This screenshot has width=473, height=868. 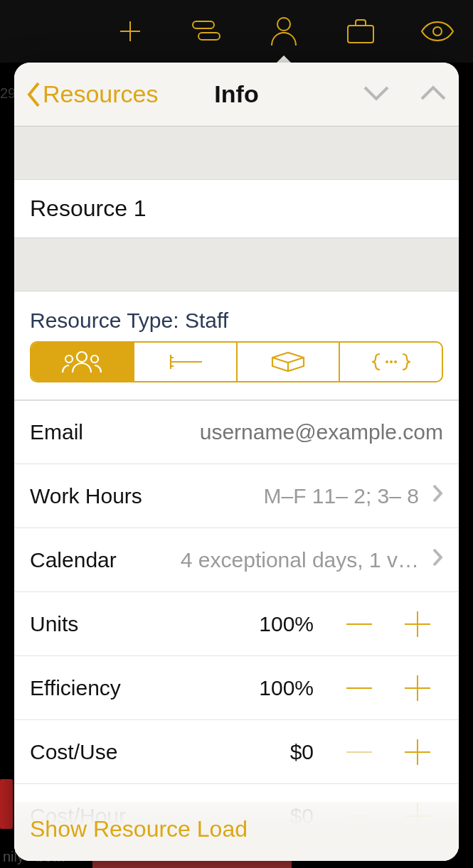 I want to click on cost-use-row: Cost/Use $0, so click(x=236, y=752).